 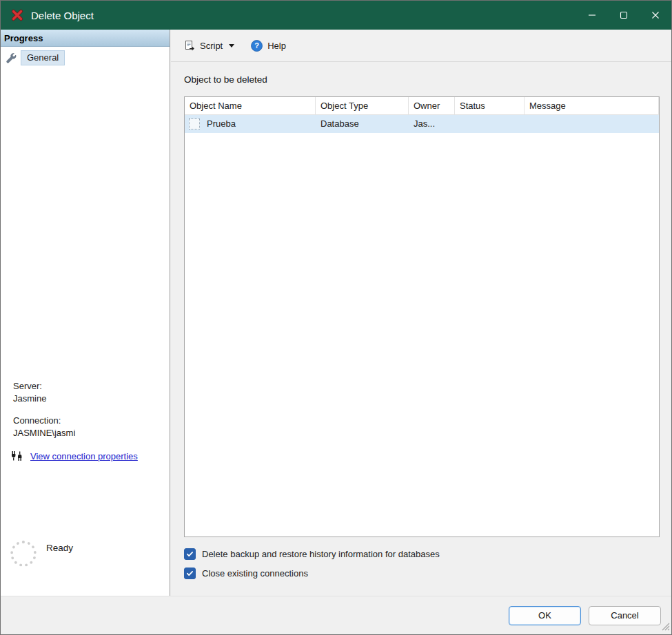 I want to click on option-close-existing-connections: Close existing connections, so click(x=427, y=573).